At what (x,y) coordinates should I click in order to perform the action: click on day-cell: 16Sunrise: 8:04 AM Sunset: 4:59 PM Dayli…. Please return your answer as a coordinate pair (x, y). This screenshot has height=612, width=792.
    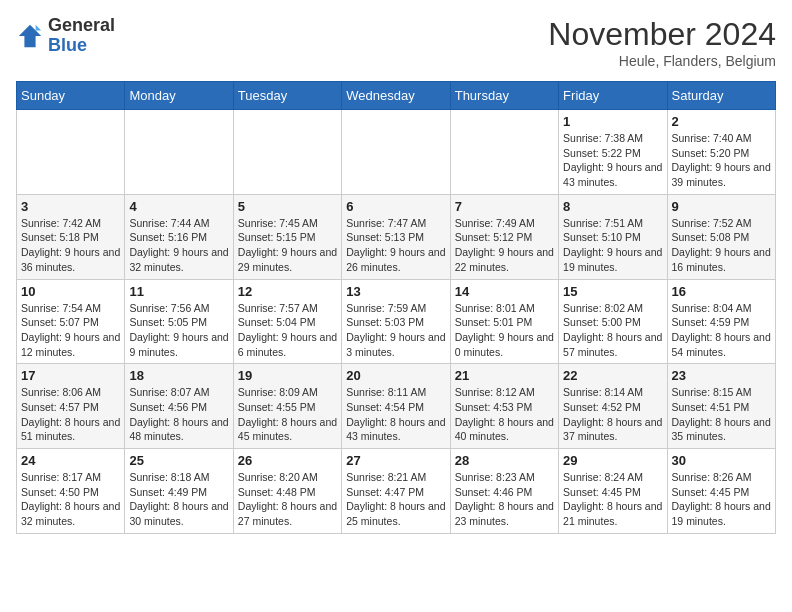
    Looking at the image, I should click on (721, 322).